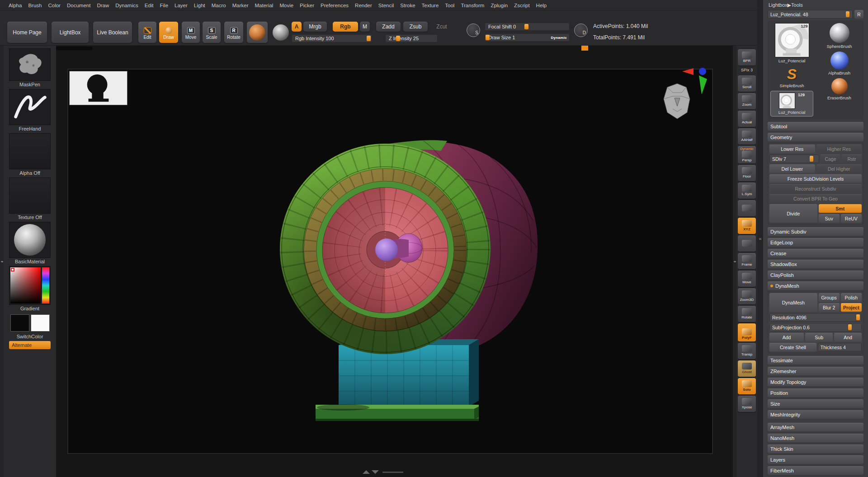 This screenshot has width=868, height=477. What do you see at coordinates (30, 69) in the screenshot?
I see `stroke-picker-maskpen: MaskPen` at bounding box center [30, 69].